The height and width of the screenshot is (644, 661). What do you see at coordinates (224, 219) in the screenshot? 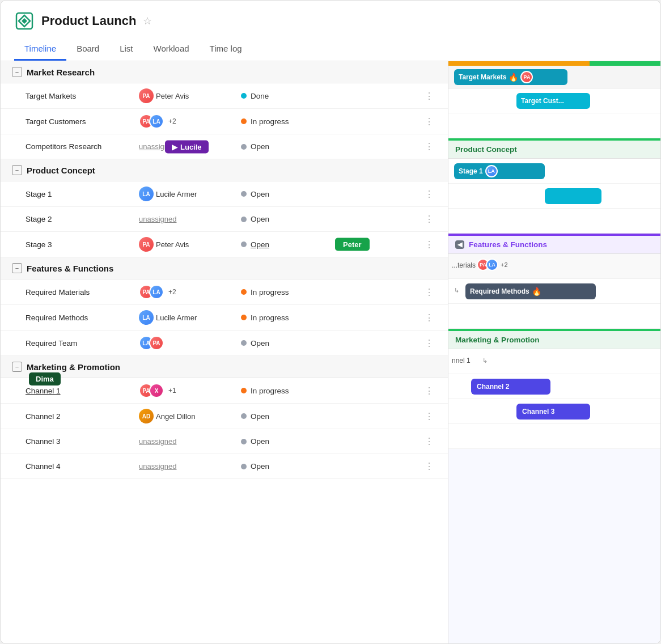
I see `table-row: Stage 2 unassigned Open ⋮` at bounding box center [224, 219].